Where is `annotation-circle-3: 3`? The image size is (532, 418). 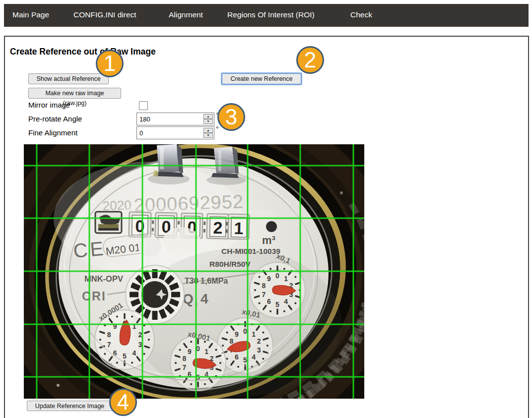
annotation-circle-3: 3 is located at coordinates (231, 117).